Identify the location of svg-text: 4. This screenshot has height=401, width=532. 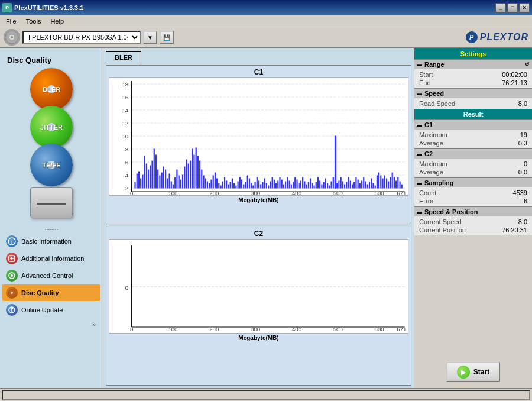
(126, 176).